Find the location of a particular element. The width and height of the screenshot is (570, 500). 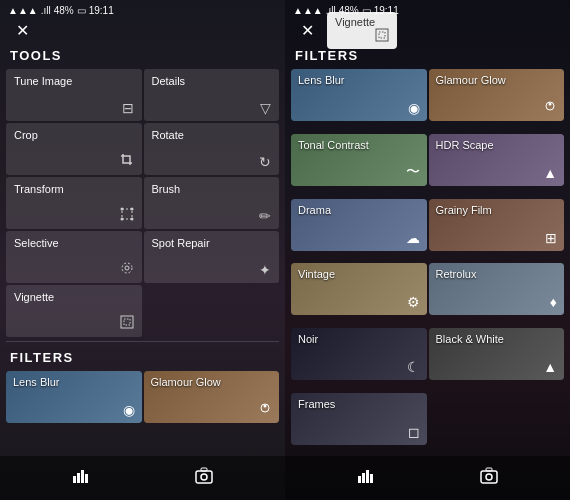

status-bar: ▲▲▲ .ıll 48% ▭ 19:11 is located at coordinates (142, 10).